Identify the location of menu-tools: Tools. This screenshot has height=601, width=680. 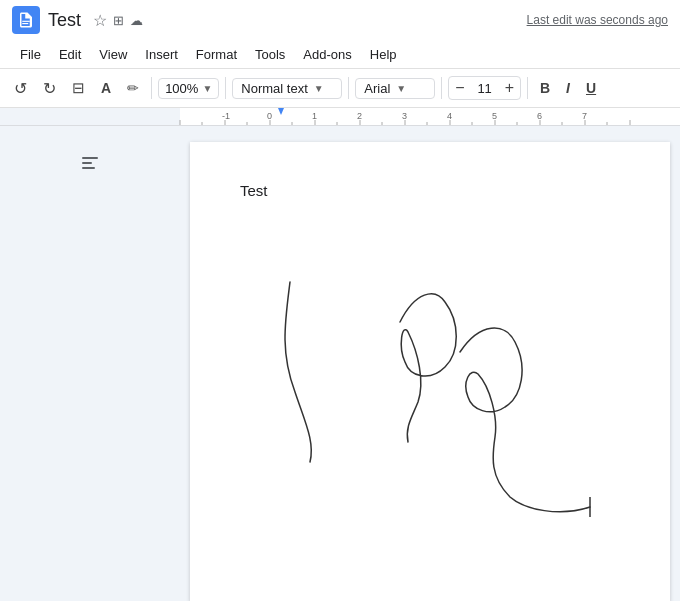
(270, 54).